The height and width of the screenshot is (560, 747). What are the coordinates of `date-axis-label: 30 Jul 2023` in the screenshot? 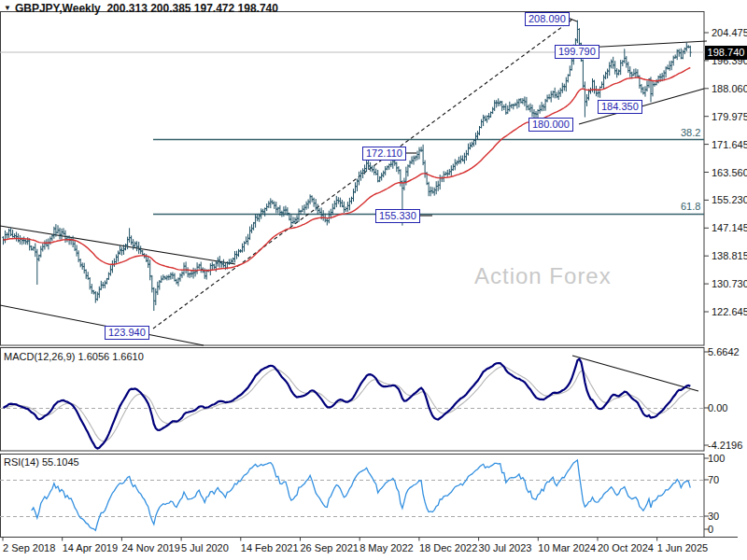 It's located at (506, 548).